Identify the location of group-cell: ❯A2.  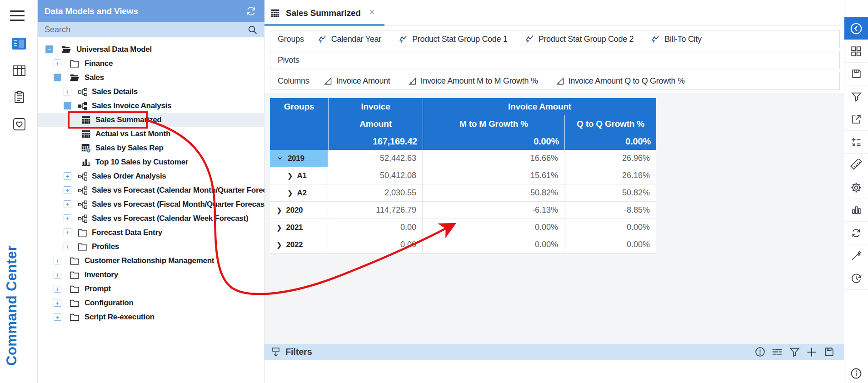
(299, 193).